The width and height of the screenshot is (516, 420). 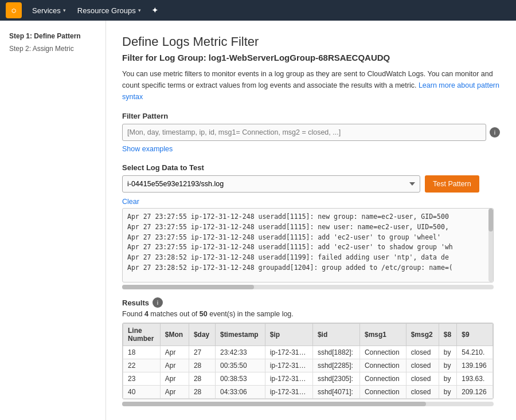 I want to click on results-info-icon: i, so click(x=158, y=303).